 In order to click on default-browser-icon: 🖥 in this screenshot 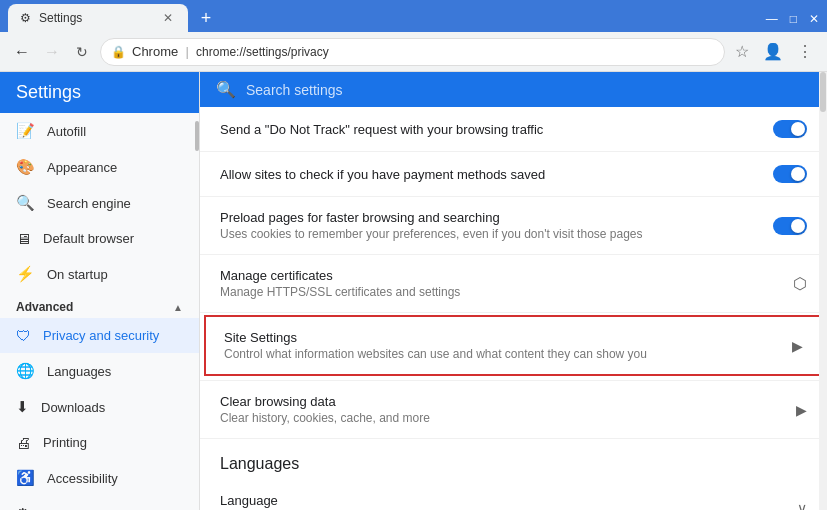, I will do `click(24, 238)`.